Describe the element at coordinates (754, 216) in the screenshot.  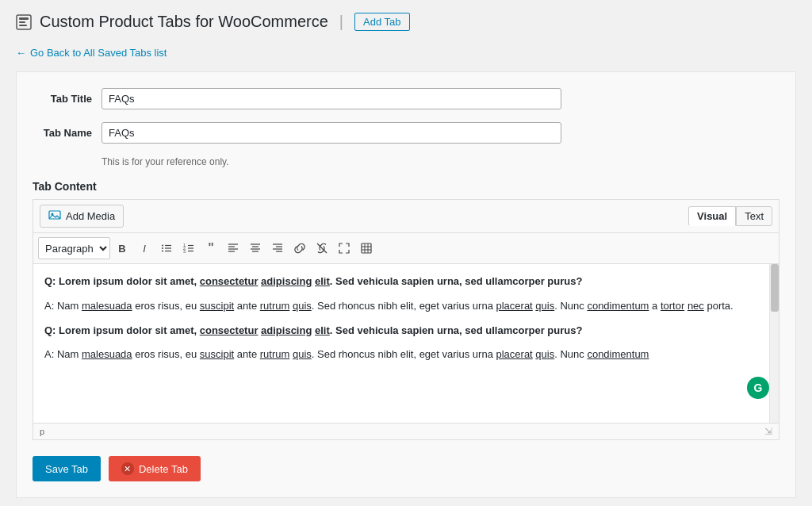
I see `tab-text: Text` at that location.